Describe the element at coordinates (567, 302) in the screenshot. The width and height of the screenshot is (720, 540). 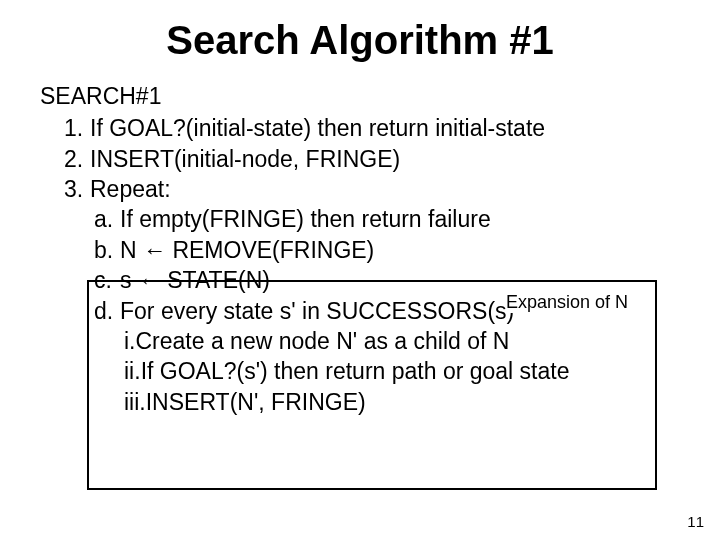
I see `expansion-annotation: Expansion of N` at that location.